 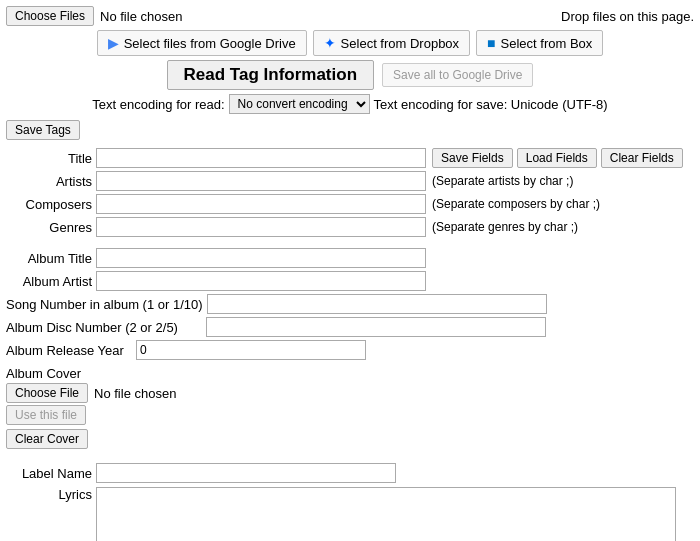 I want to click on album-title-input, so click(x=261, y=258).